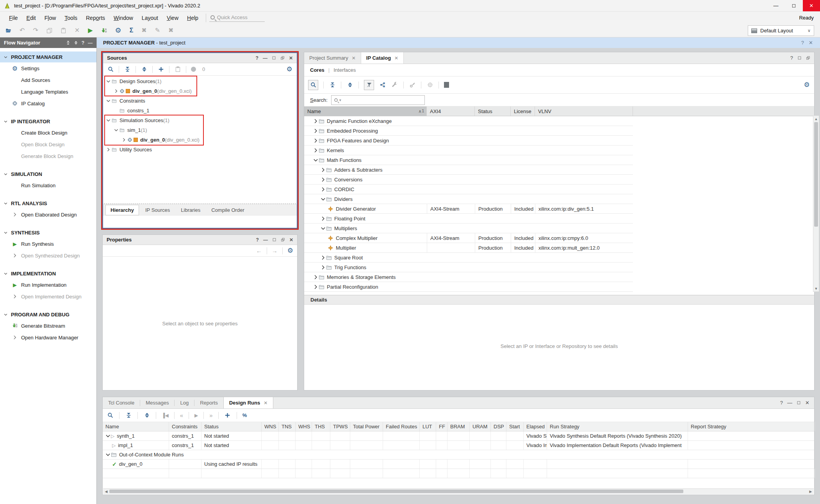 This screenshot has height=504, width=820. I want to click on column-header-elapsed: Elapsed, so click(535, 427).